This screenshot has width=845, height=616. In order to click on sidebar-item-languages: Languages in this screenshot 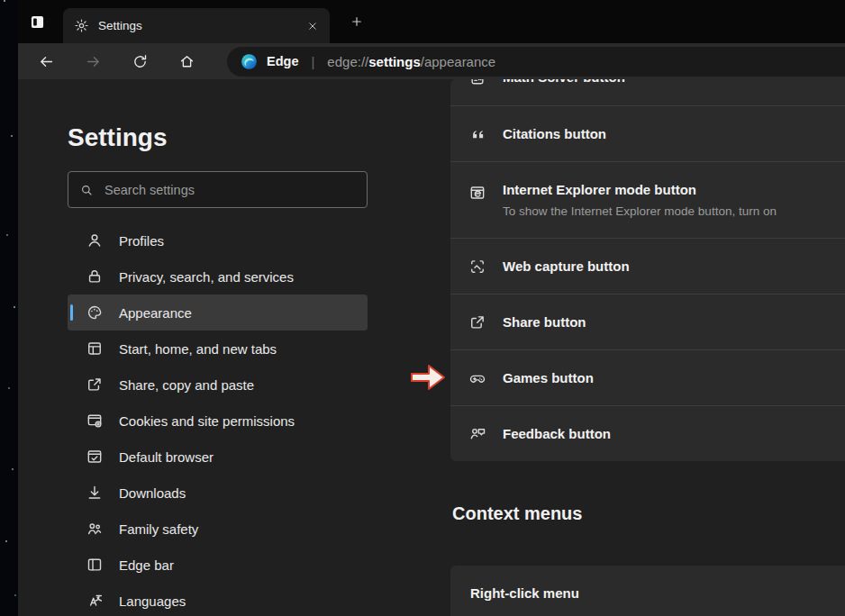, I will do `click(218, 600)`.